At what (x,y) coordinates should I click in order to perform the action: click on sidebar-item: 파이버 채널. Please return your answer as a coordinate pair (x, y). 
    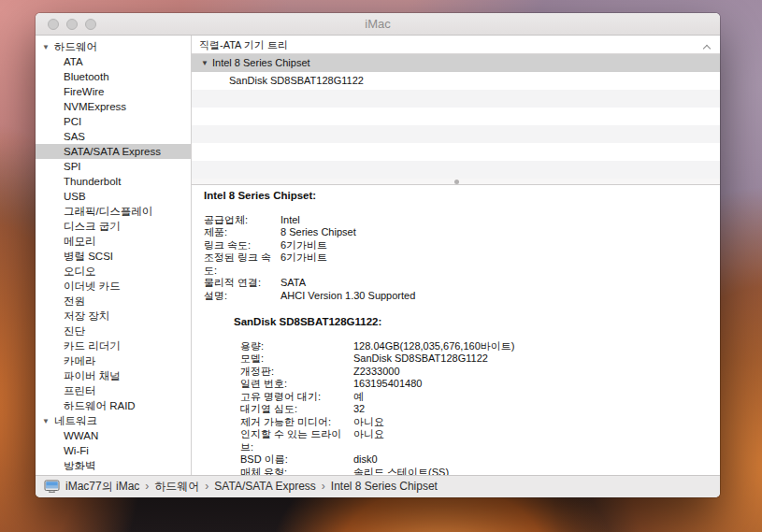
    Looking at the image, I should click on (113, 376).